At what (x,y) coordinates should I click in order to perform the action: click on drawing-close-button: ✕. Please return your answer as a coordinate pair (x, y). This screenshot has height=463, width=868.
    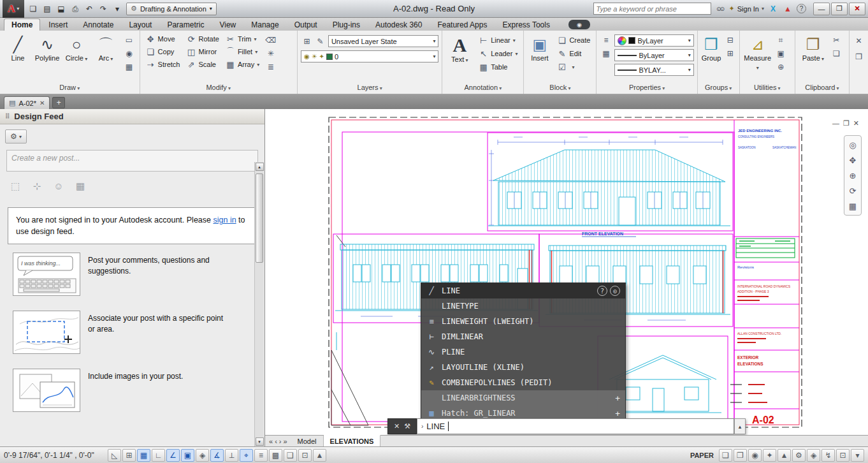
    Looking at the image, I should click on (857, 124).